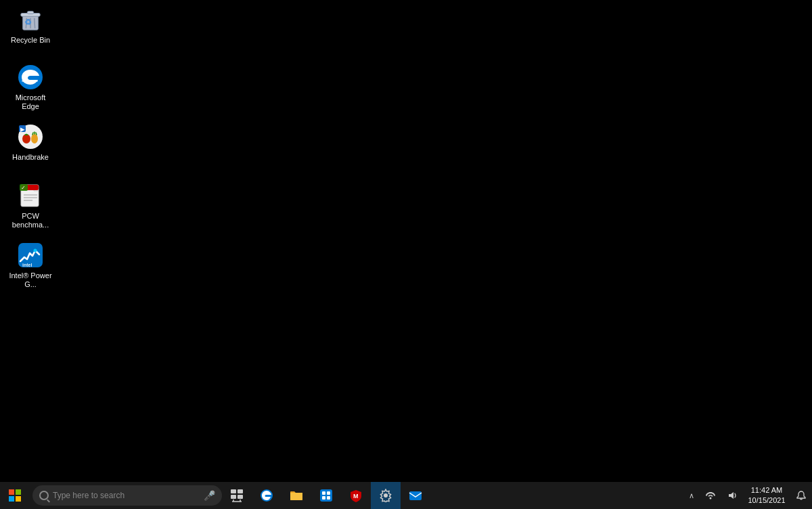  What do you see at coordinates (30, 206) in the screenshot?
I see `pcw-benchmark-icon: ✓ PCW benchma...` at bounding box center [30, 206].